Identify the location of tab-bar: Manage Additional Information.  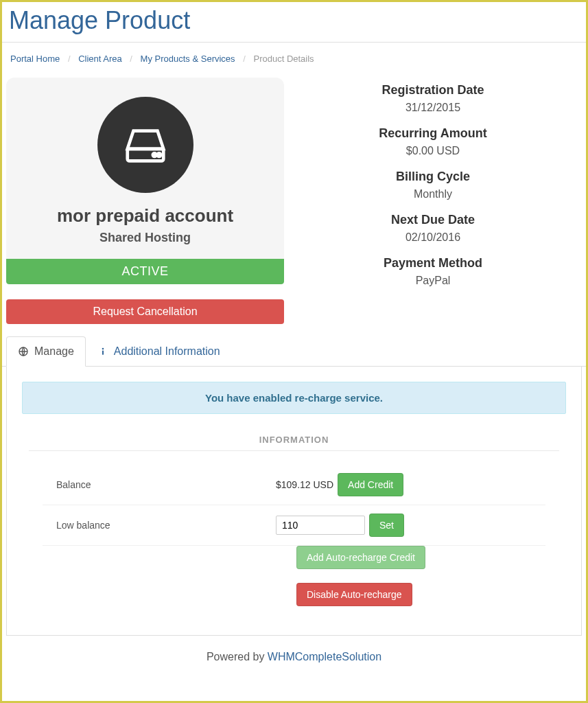
(294, 352).